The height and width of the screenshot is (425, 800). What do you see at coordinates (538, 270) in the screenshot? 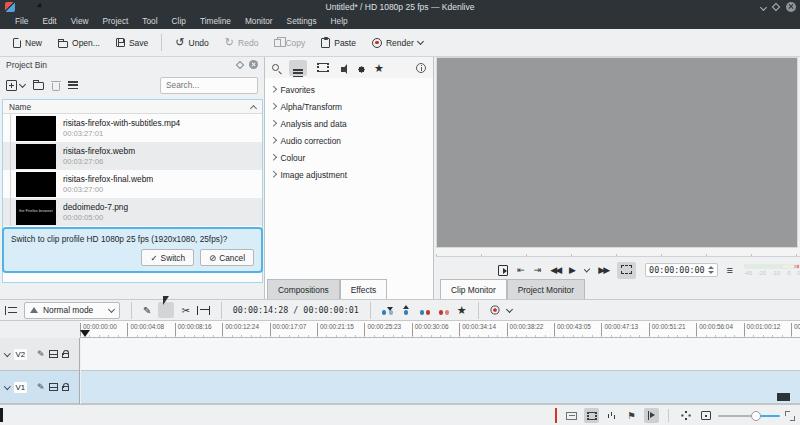
I see `set-out-point-icon: ⇥` at bounding box center [538, 270].